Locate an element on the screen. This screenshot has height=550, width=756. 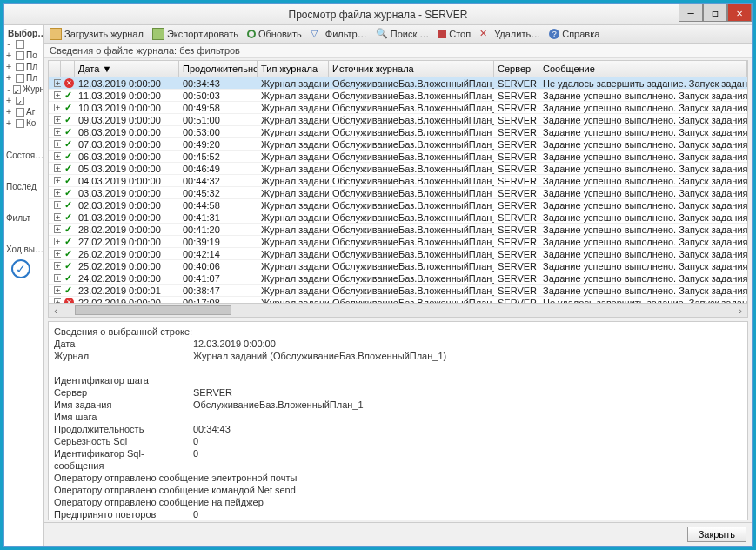
titlebar: Просмотр файла журнала - SERVER — ◻ ✕ is located at coordinates (378, 15).